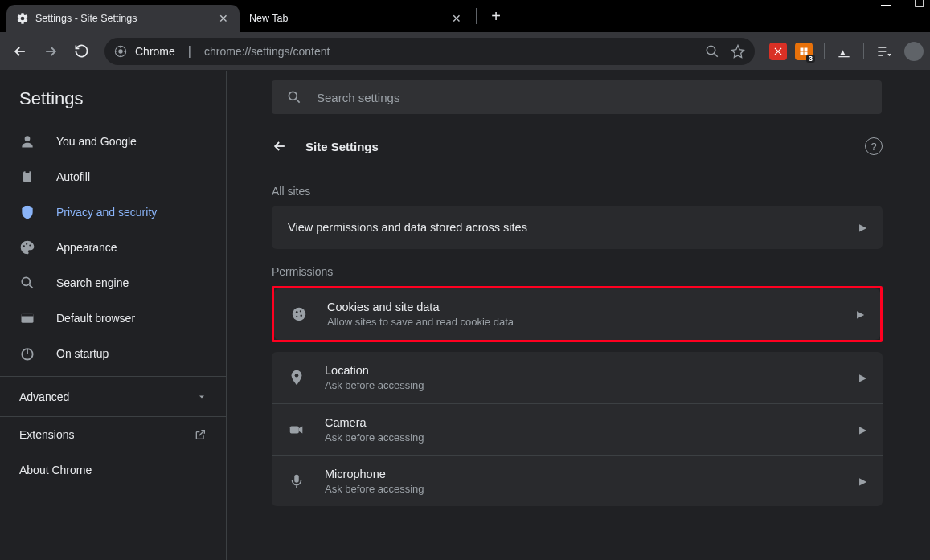 This screenshot has width=930, height=560. Describe the element at coordinates (577, 314) in the screenshot. I see `highlighted-row: Cookies and site data Allow sites to sav…` at that location.